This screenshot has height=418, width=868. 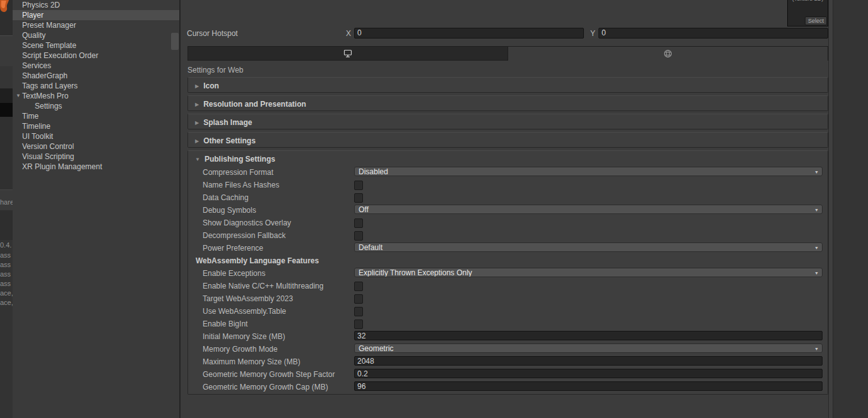 What do you see at coordinates (359, 312) in the screenshot?
I see `use-webassembly-table-checkbox` at bounding box center [359, 312].